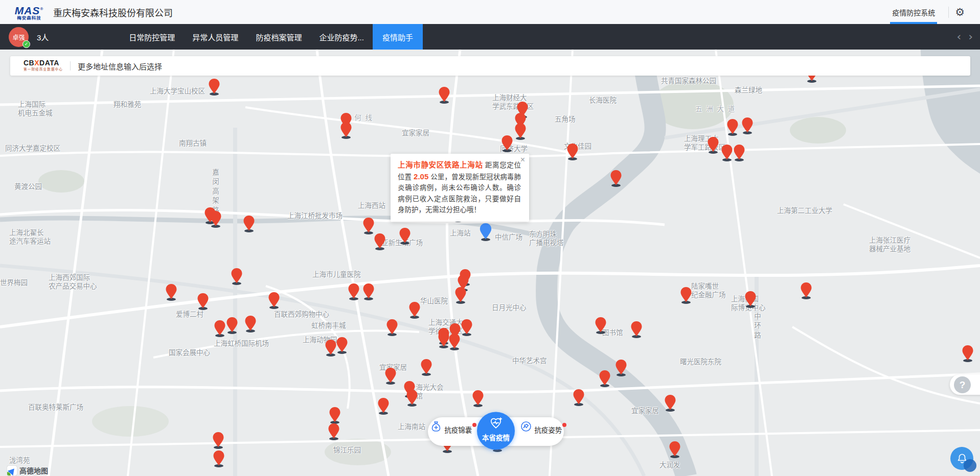 Image resolution: width=980 pixels, height=476 pixels. Describe the element at coordinates (496, 423) in the screenshot. I see `heart-pulse-icon` at that location.